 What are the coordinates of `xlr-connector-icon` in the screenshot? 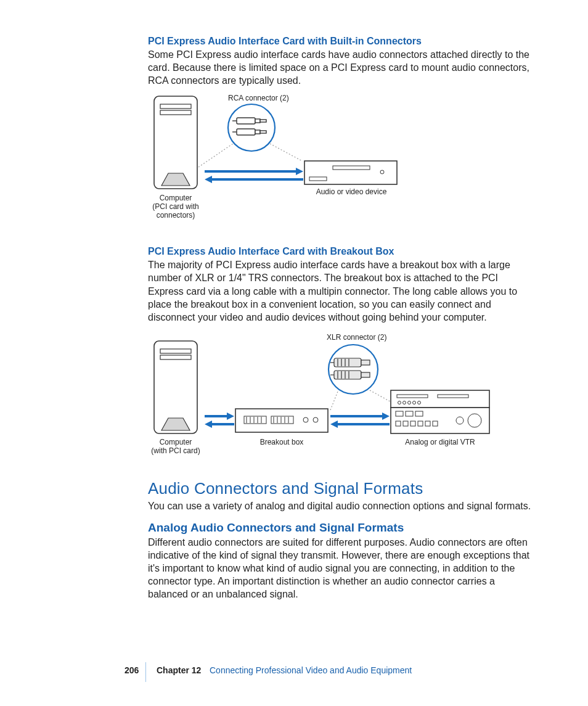 It's located at (353, 369).